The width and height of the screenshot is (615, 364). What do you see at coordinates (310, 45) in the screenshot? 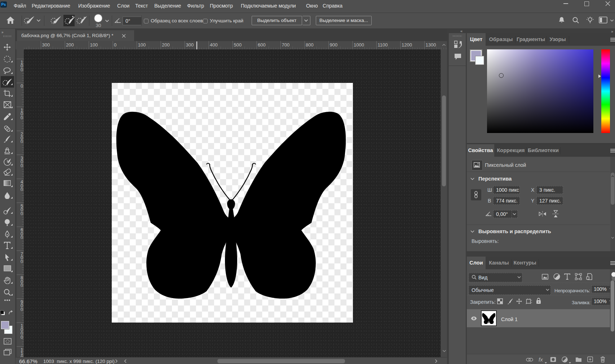
I see `svg-text: 800` at bounding box center [310, 45].